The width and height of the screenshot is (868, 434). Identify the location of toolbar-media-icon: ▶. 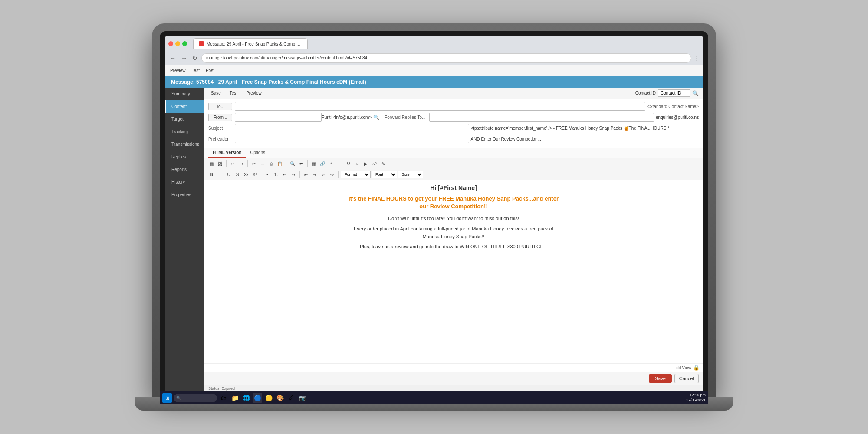
(366, 164).